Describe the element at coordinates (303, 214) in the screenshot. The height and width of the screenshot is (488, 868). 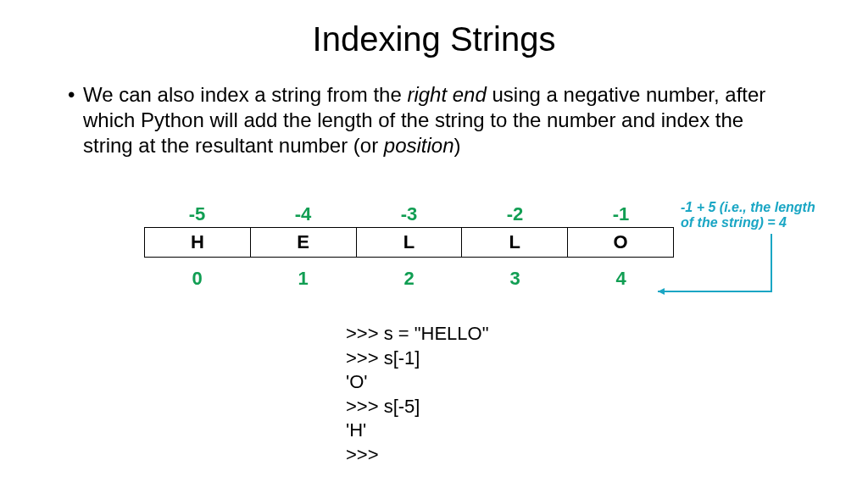
I see `neg-index: -4` at that location.